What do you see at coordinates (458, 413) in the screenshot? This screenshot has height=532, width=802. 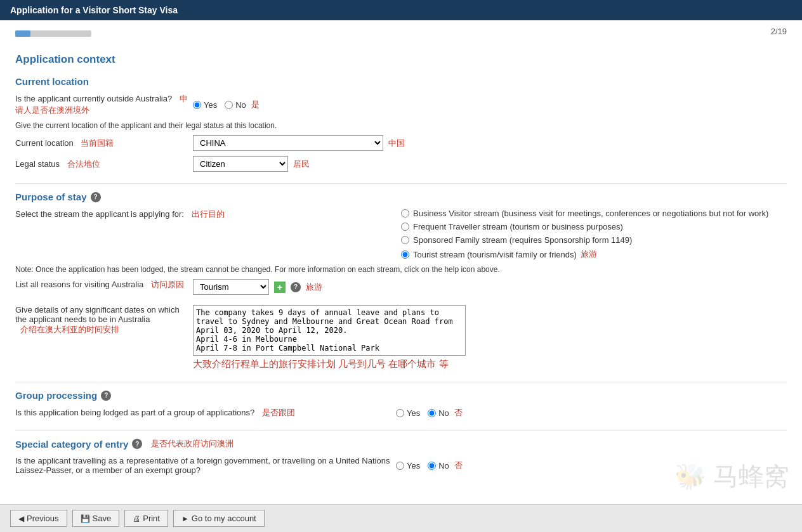 I see `group-answer: 否` at bounding box center [458, 413].